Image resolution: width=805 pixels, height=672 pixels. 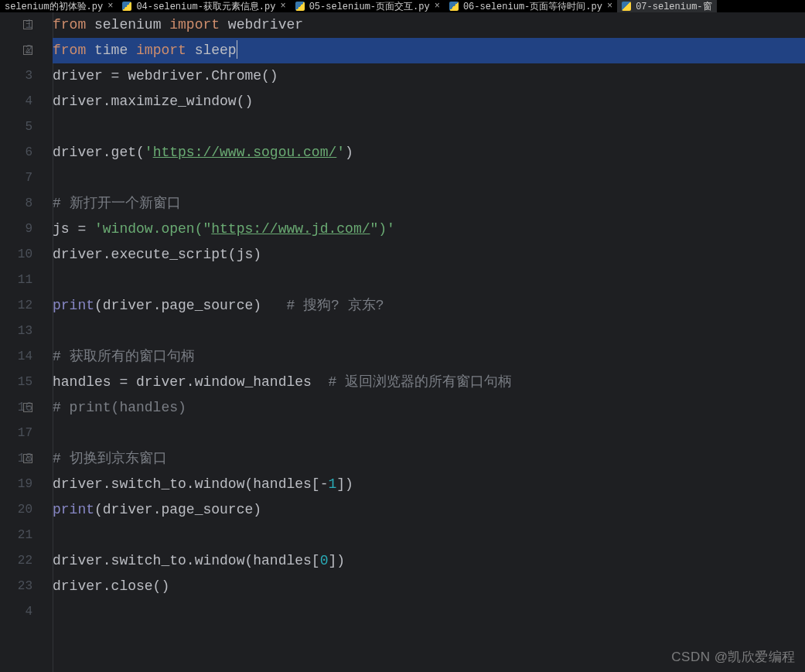 I want to click on tab-bar: selenium的初体验.py× 04-selenium-获取元素信息.py× …, so click(x=402, y=6).